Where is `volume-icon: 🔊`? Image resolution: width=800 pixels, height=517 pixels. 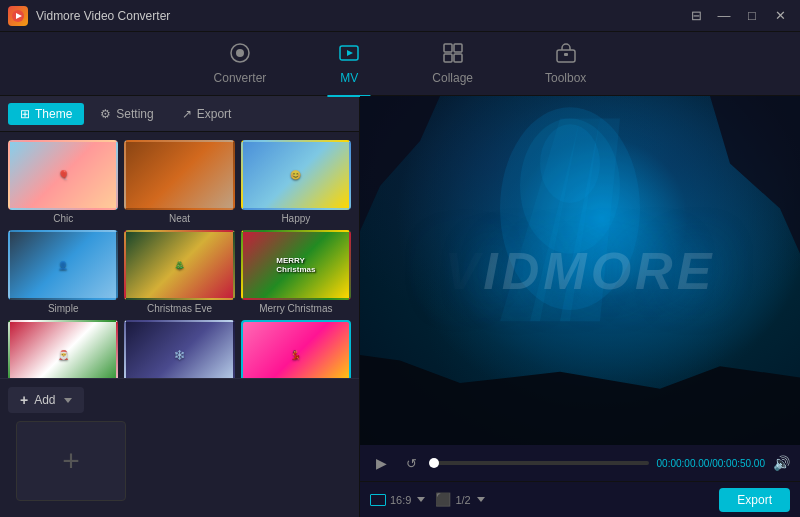 volume-icon: 🔊 is located at coordinates (782, 463).